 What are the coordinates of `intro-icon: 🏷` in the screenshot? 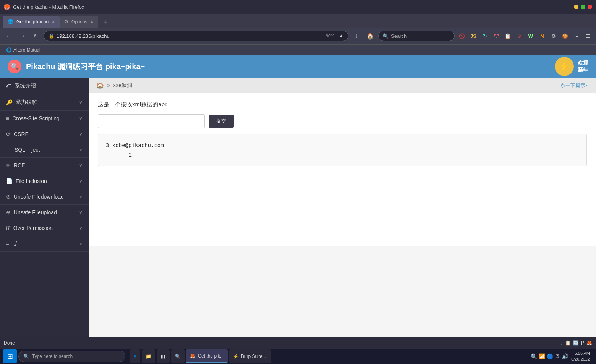 It's located at (9, 86).